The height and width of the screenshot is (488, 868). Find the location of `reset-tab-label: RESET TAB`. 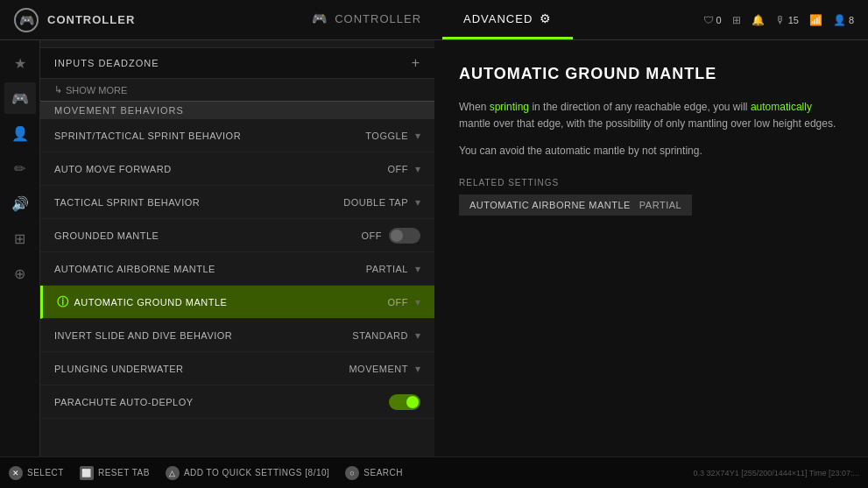

reset-tab-label: RESET TAB is located at coordinates (124, 473).